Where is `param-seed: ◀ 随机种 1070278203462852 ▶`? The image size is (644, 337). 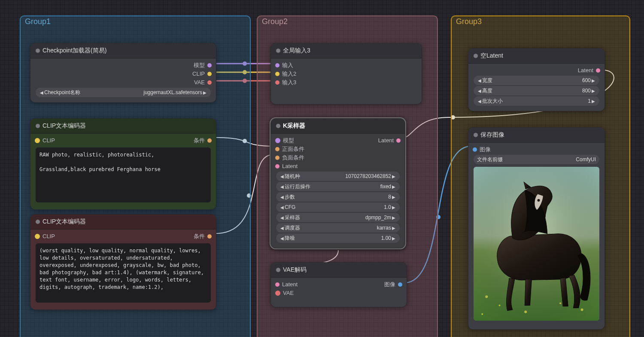 param-seed: ◀ 随机种 1070278203462852 ▶ is located at coordinates (338, 176).